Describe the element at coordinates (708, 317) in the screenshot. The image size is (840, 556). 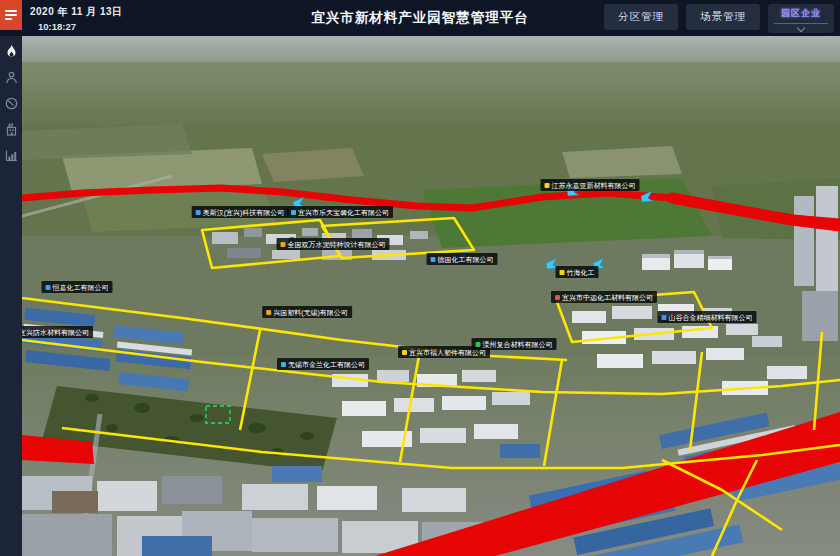
I see `company-label: 山谷合金精细材料有限公司` at that location.